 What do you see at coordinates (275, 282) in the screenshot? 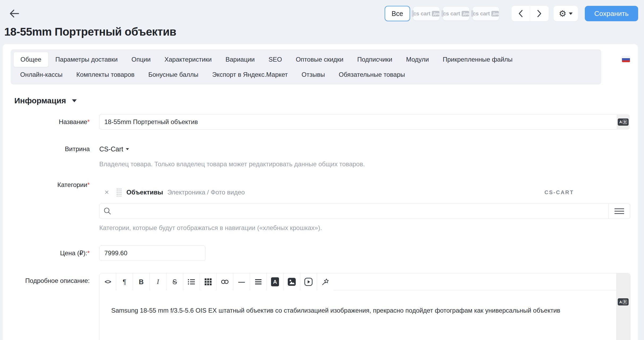
I see `toolbar-text-style-button: A` at bounding box center [275, 282].